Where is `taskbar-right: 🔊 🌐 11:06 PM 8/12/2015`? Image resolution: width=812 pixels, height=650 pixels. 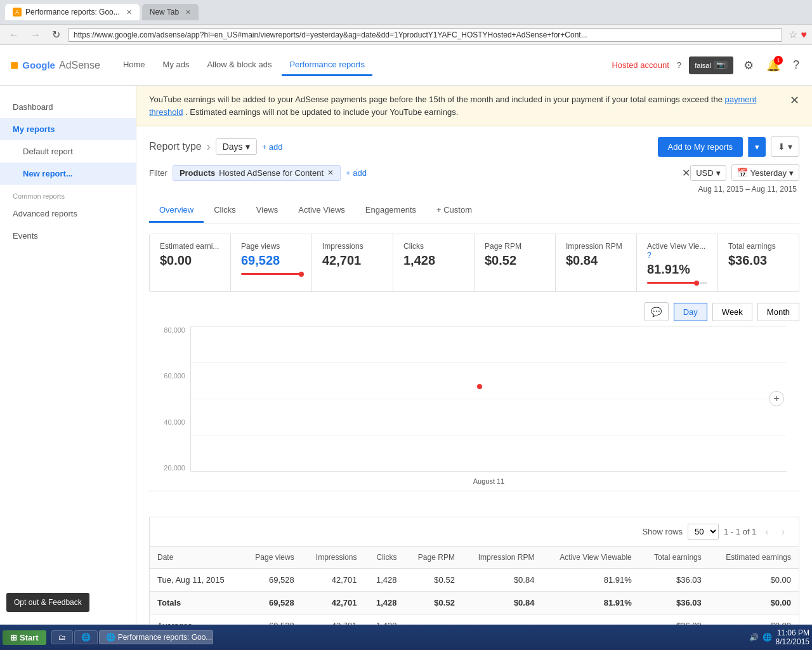 taskbar-right: 🔊 🌐 11:06 PM 8/12/2015 is located at coordinates (779, 637).